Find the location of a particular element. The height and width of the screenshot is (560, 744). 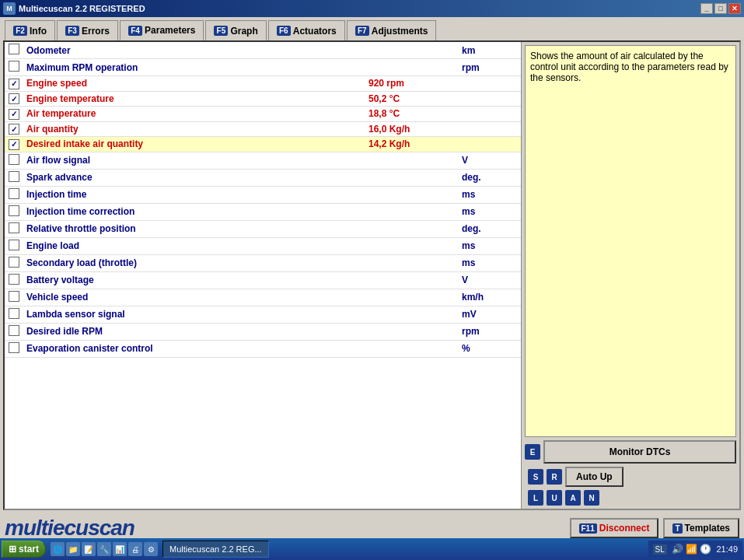

close-button: ✕ is located at coordinates (735, 9).